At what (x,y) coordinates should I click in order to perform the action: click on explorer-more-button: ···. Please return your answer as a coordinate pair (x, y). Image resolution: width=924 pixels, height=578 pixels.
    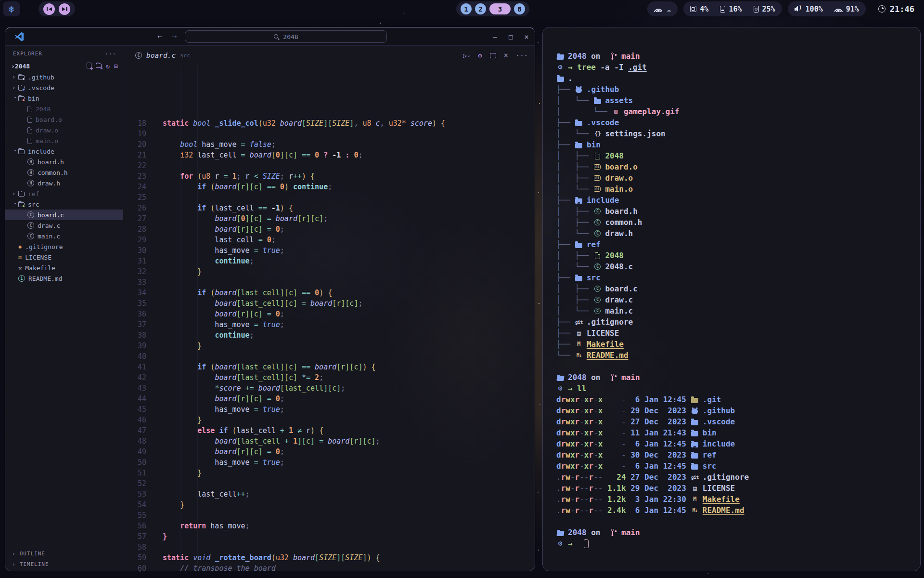
    Looking at the image, I should click on (111, 54).